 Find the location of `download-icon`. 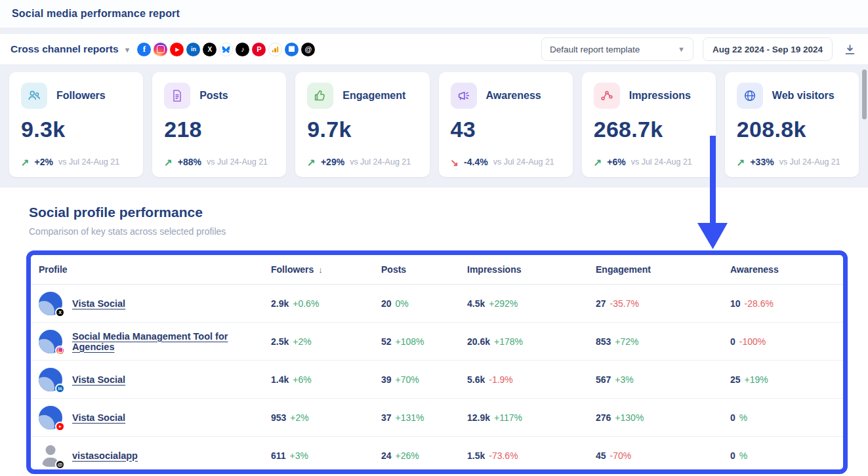

download-icon is located at coordinates (850, 50).